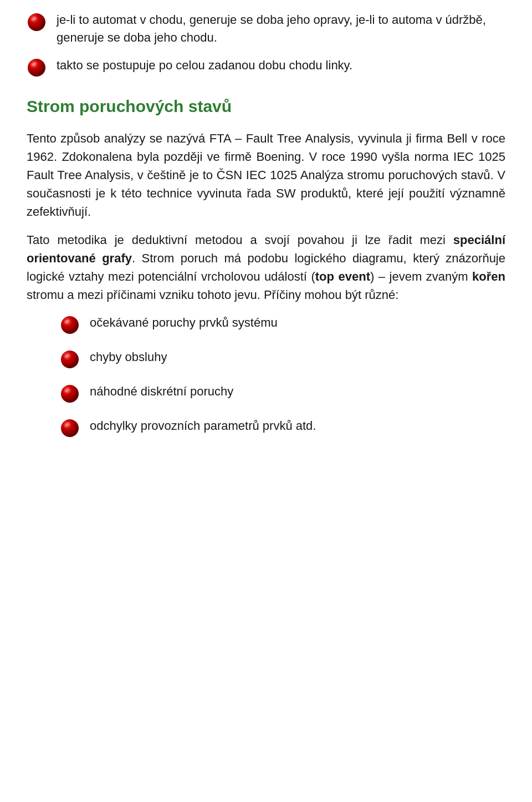  Describe the element at coordinates (266, 249) in the screenshot. I see `bold-special-graphs: speciální orientované grafy` at that location.